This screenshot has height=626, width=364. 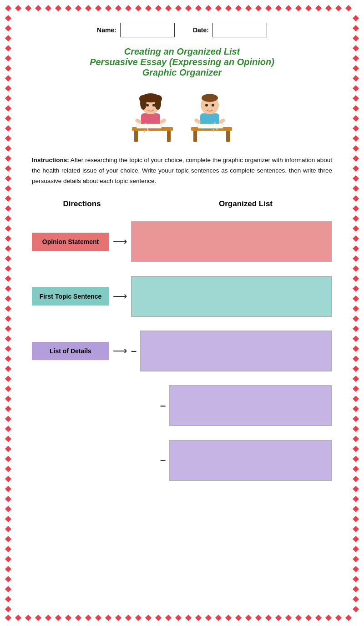 What do you see at coordinates (71, 242) in the screenshot?
I see `opinion-label: Opinion Statement` at bounding box center [71, 242].